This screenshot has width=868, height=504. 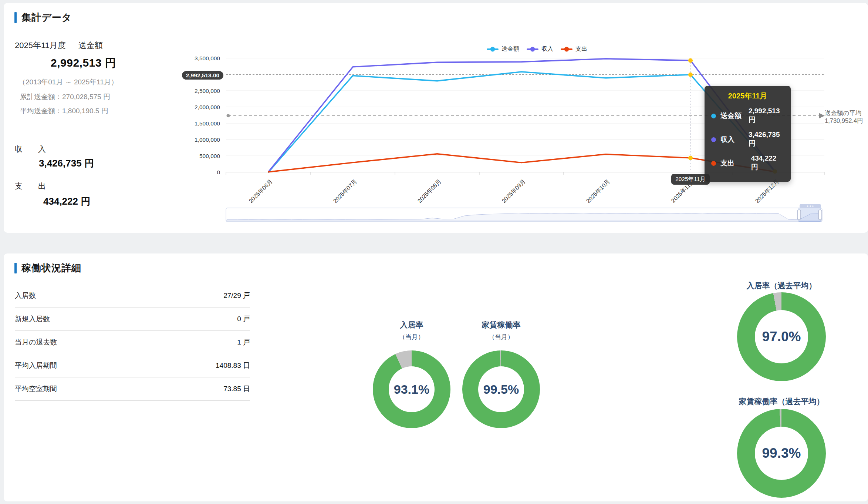 I want to click on row-label: 新規入居数, so click(x=33, y=319).